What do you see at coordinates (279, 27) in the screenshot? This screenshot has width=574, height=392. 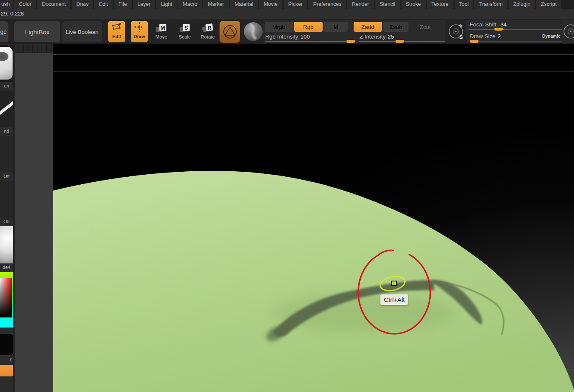 I see `mrgb-button: Mrgb` at bounding box center [279, 27].